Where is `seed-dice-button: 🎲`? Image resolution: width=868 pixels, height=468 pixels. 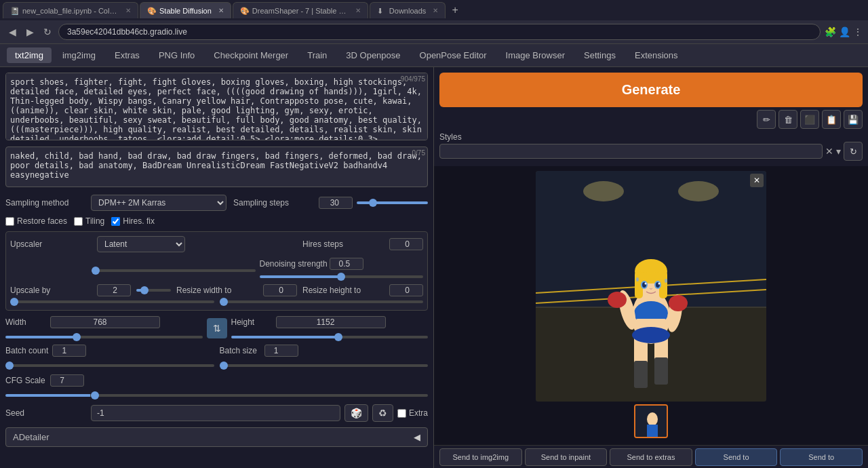 seed-dice-button: 🎲 is located at coordinates (357, 413).